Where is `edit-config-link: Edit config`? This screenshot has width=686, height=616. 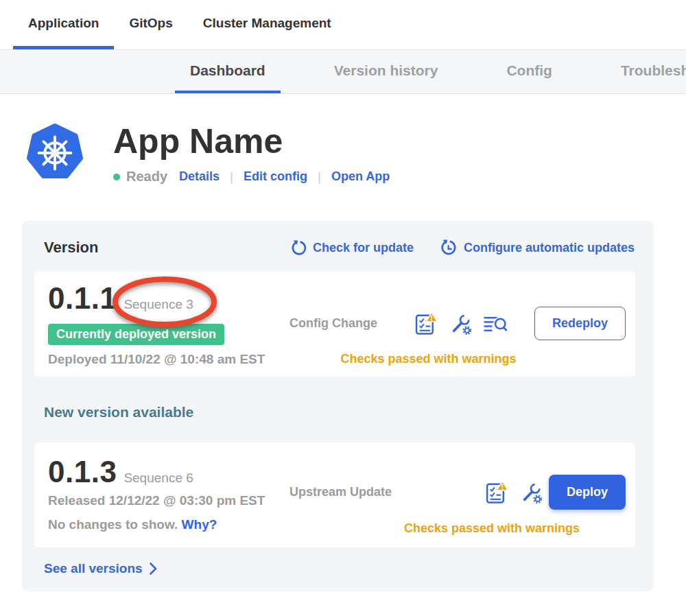 edit-config-link: Edit config is located at coordinates (276, 177).